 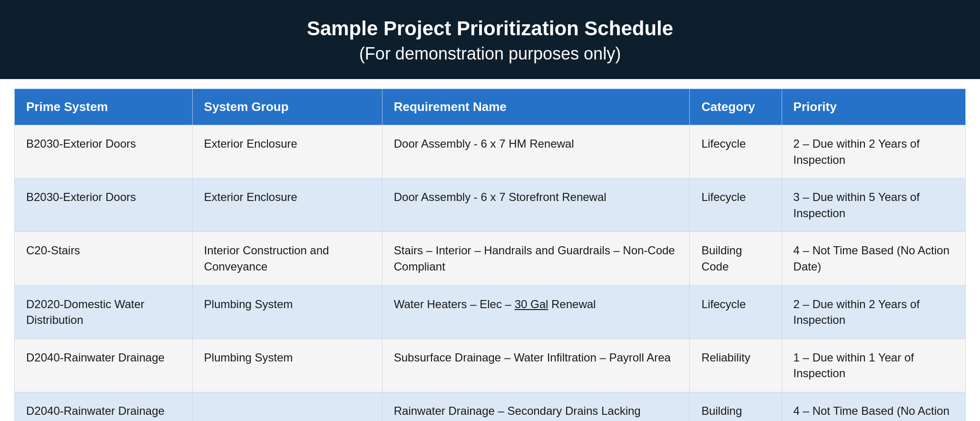 What do you see at coordinates (490, 407) in the screenshot?
I see `table-row: D2040-Rainwater DrainageRainwater Draina…` at bounding box center [490, 407].